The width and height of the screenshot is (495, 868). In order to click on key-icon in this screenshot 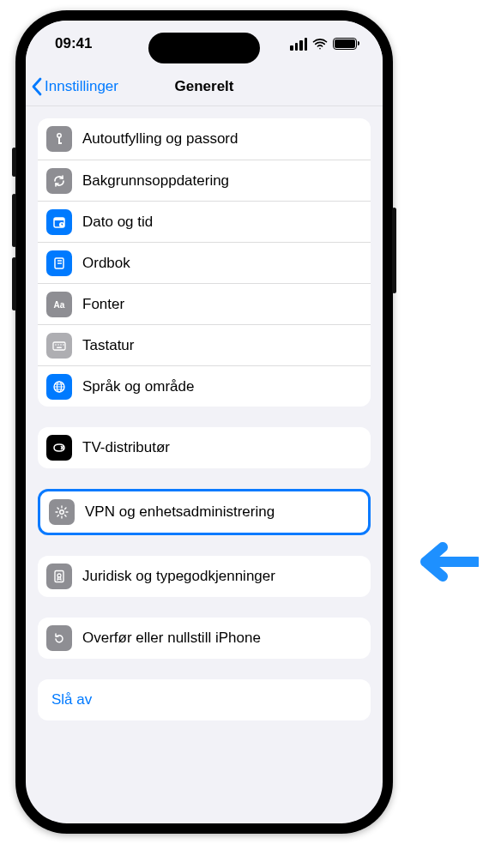, I will do `click(59, 139)`.